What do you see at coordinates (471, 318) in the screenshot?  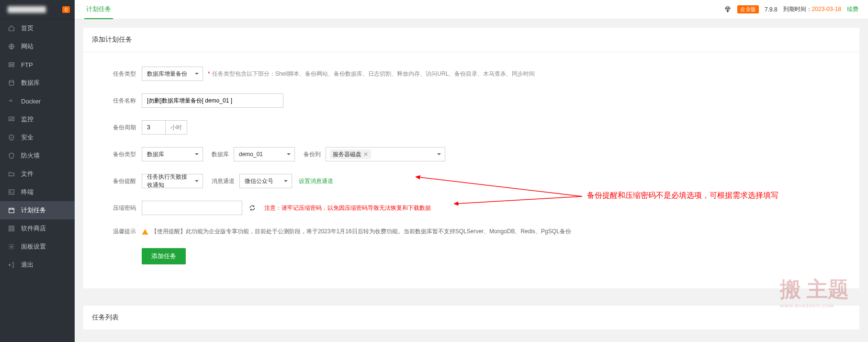 I see `task-list-panel: 任务列表` at bounding box center [471, 318].